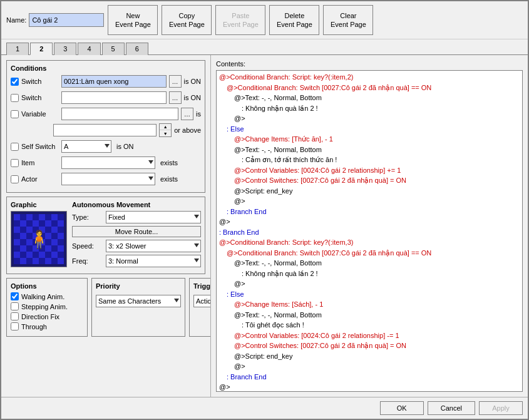 The height and width of the screenshot is (420, 529). What do you see at coordinates (39, 235) in the screenshot?
I see `graphic-group: Graphic 🧍` at bounding box center [39, 235].